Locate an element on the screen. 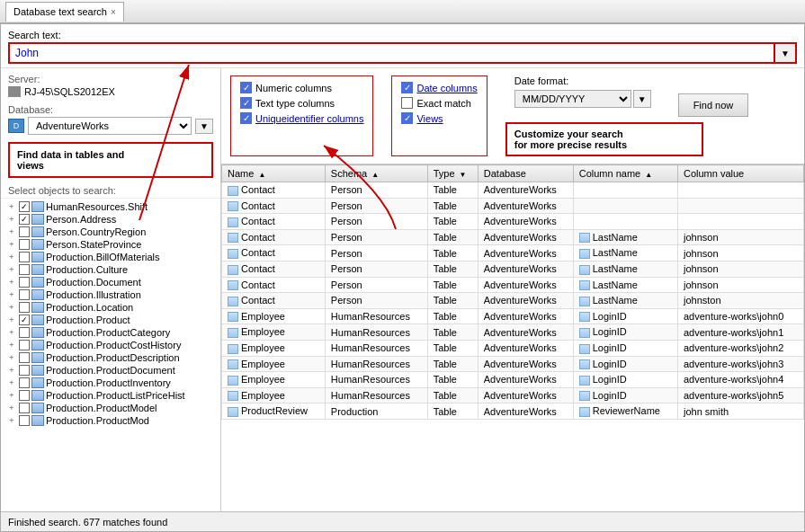 The height and width of the screenshot is (532, 805). tab-close-icon: × is located at coordinates (113, 13).